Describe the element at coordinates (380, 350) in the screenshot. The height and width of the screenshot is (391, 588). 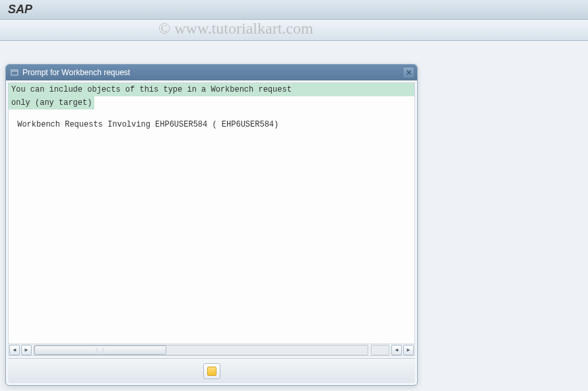
I see `scroll-track-right` at that location.